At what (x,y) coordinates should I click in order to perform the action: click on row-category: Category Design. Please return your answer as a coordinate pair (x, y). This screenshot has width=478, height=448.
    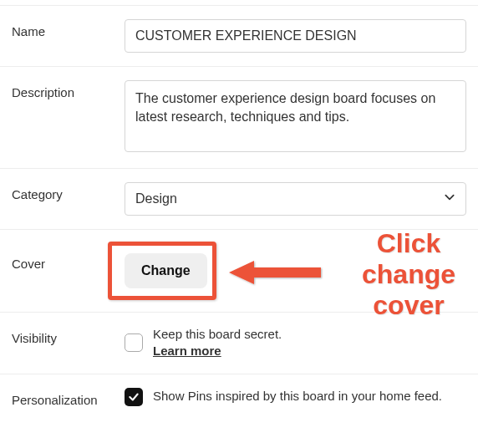
    Looking at the image, I should click on (239, 199).